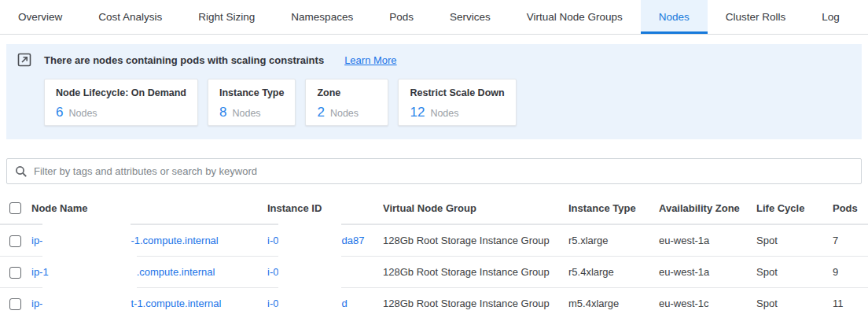  Describe the element at coordinates (708, 208) in the screenshot. I see `column-header-availability-zone: Availability Zone` at that location.